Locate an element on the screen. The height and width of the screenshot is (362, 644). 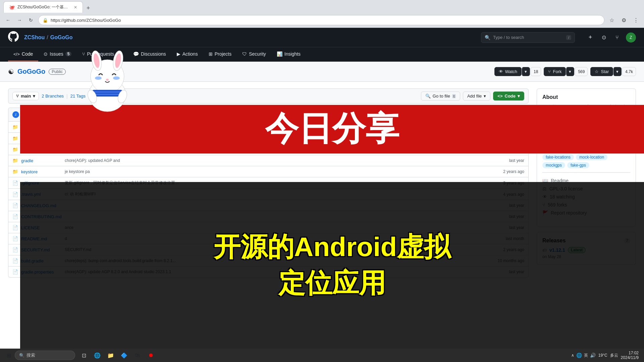
repo-actions: 👁 Watch ▾ 18 ⑂ Fork ▾ 569 ☆ Star ▾ 4.7k is located at coordinates (565, 72).